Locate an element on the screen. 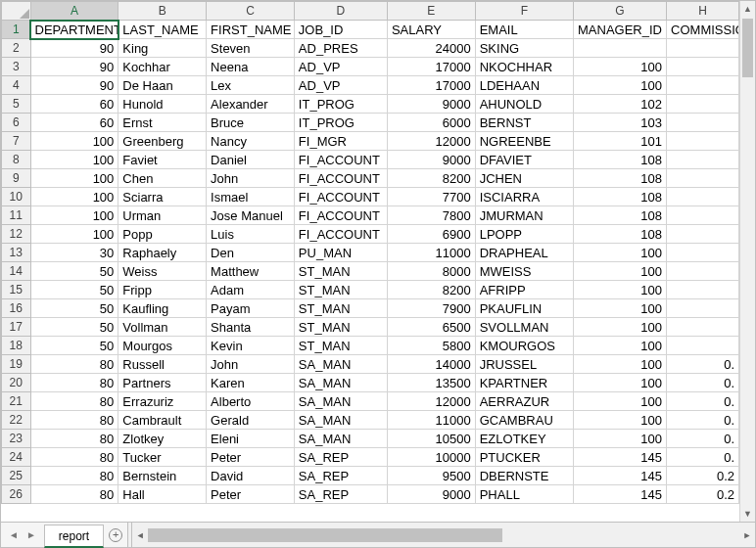  cell: SA_REP is located at coordinates (341, 476).